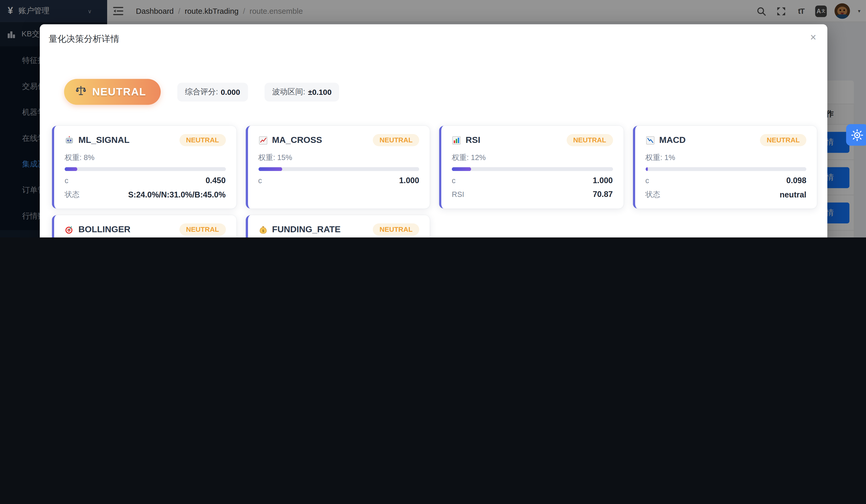 This screenshot has height=504, width=866. I want to click on indicator-name: MACD, so click(673, 140).